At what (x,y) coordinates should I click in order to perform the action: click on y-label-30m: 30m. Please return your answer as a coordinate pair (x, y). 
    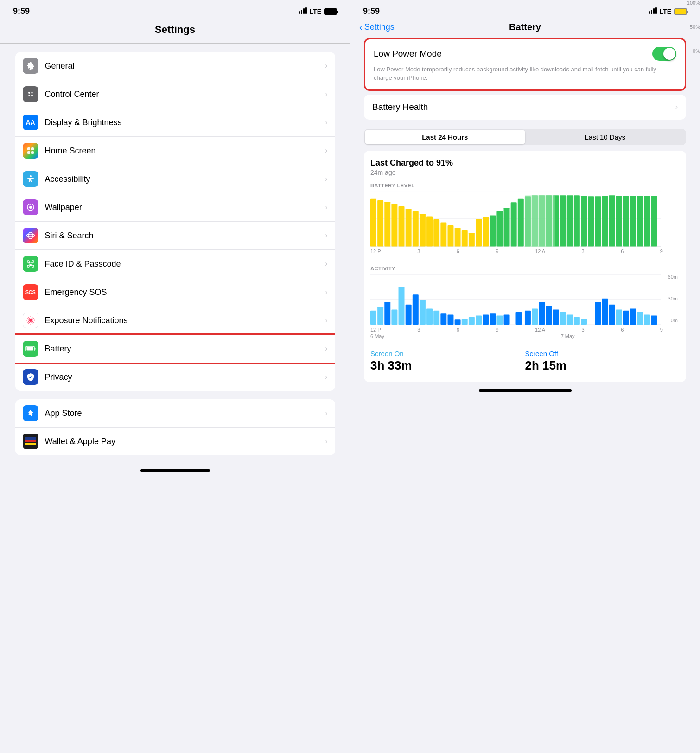
    Looking at the image, I should click on (673, 299).